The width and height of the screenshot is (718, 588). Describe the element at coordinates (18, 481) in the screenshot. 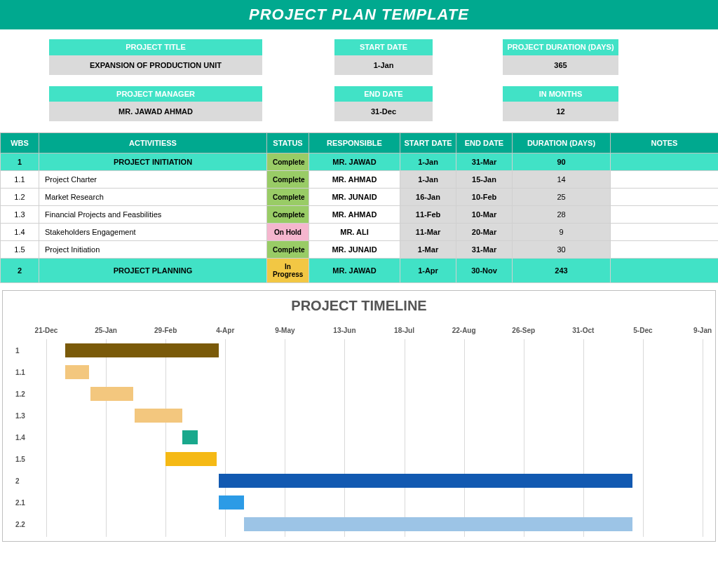

I see `timeline-row-label: 2` at that location.